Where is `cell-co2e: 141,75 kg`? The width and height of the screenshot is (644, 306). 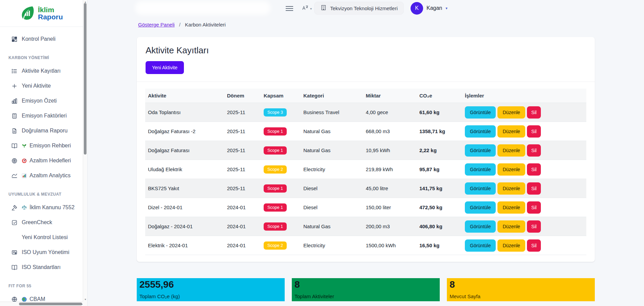
cell-co2e: 141,75 kg is located at coordinates (439, 188).